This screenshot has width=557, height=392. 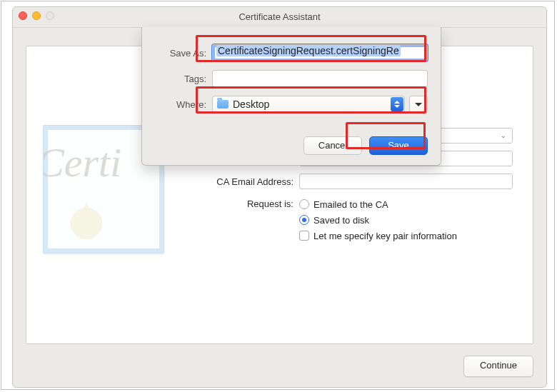 What do you see at coordinates (386, 236) in the screenshot?
I see `check-keypair-label: Let me specify key pair information` at bounding box center [386, 236].